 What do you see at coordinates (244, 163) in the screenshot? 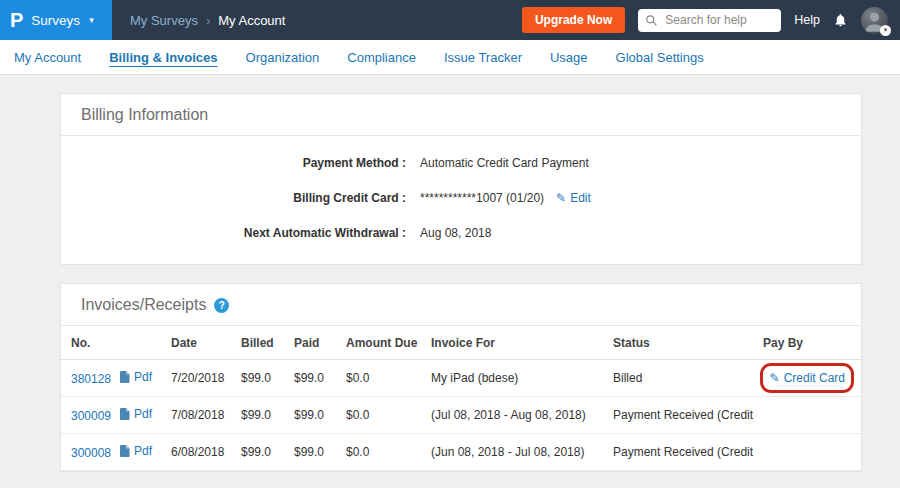
I see `billing-info-label: Payment Method :` at bounding box center [244, 163].